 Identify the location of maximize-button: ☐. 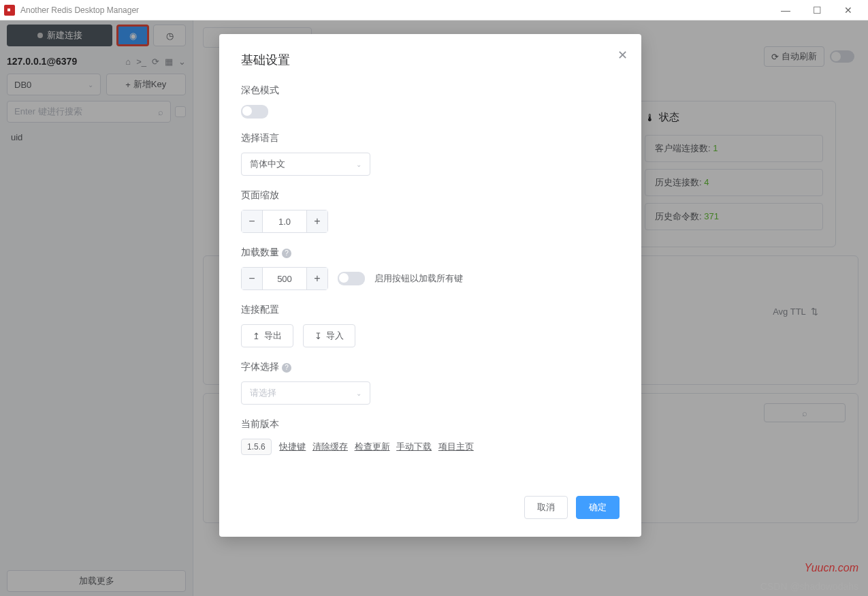
(817, 10).